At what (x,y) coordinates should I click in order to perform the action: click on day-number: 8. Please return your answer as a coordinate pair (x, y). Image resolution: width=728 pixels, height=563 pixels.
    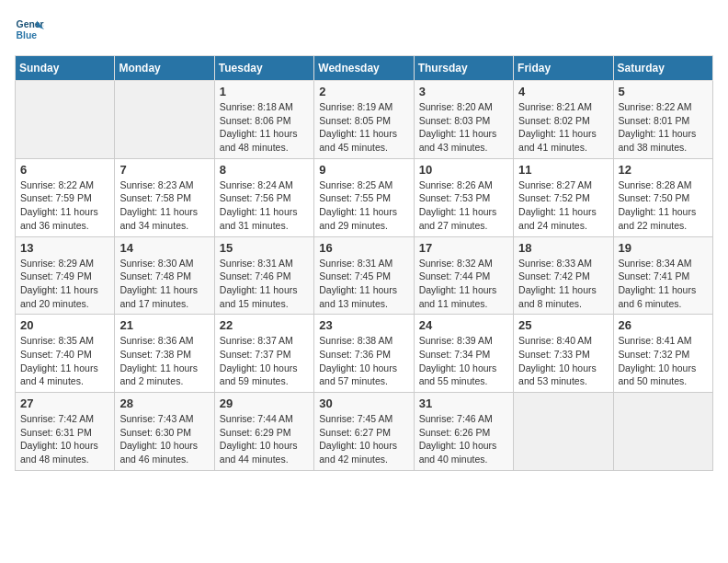
    Looking at the image, I should click on (265, 169).